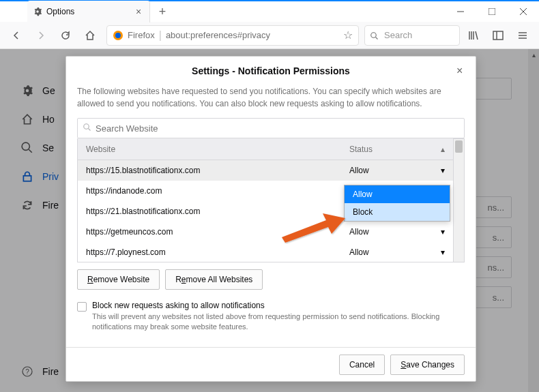 The image size is (539, 392). What do you see at coordinates (233, 35) in the screenshot?
I see `url-bar: Firefox | about:preferences#privacy ☆` at bounding box center [233, 35].